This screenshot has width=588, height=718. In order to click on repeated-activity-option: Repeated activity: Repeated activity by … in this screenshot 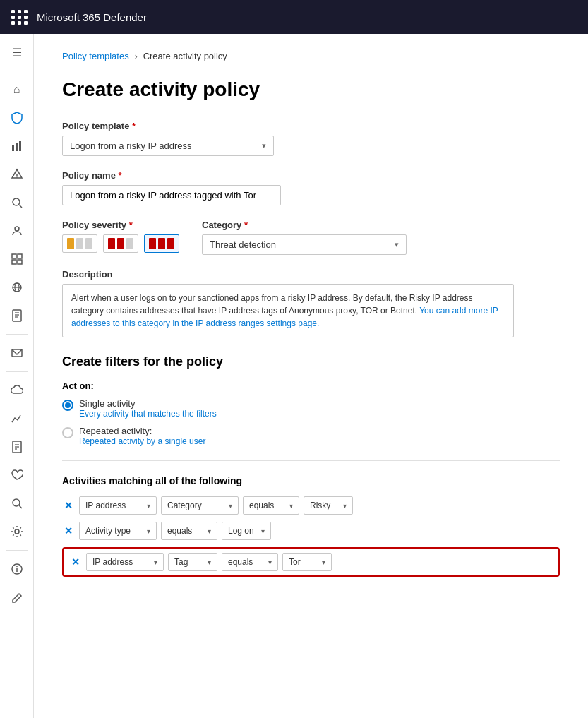, I will do `click(311, 436)`.